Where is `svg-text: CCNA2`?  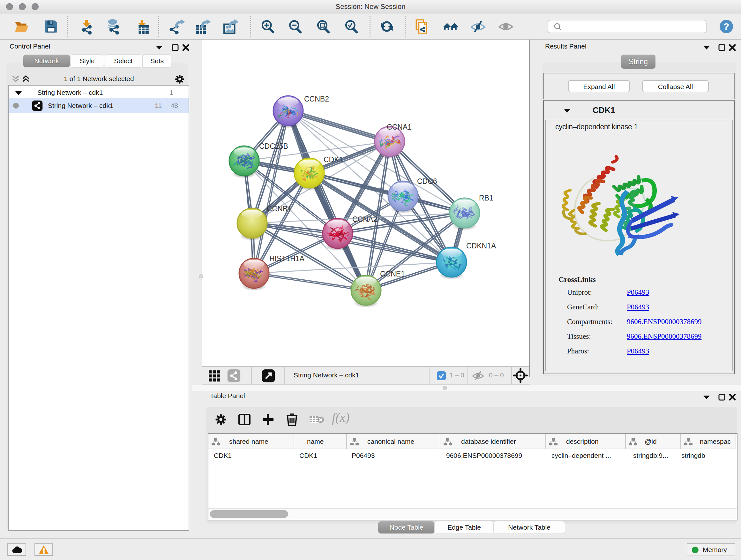 svg-text: CCNA2 is located at coordinates (365, 219).